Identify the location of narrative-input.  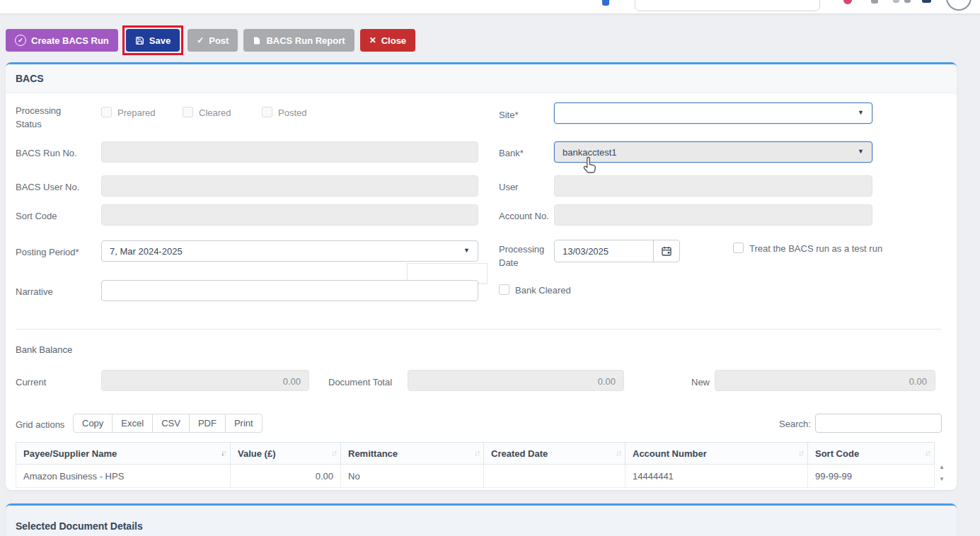
(290, 291).